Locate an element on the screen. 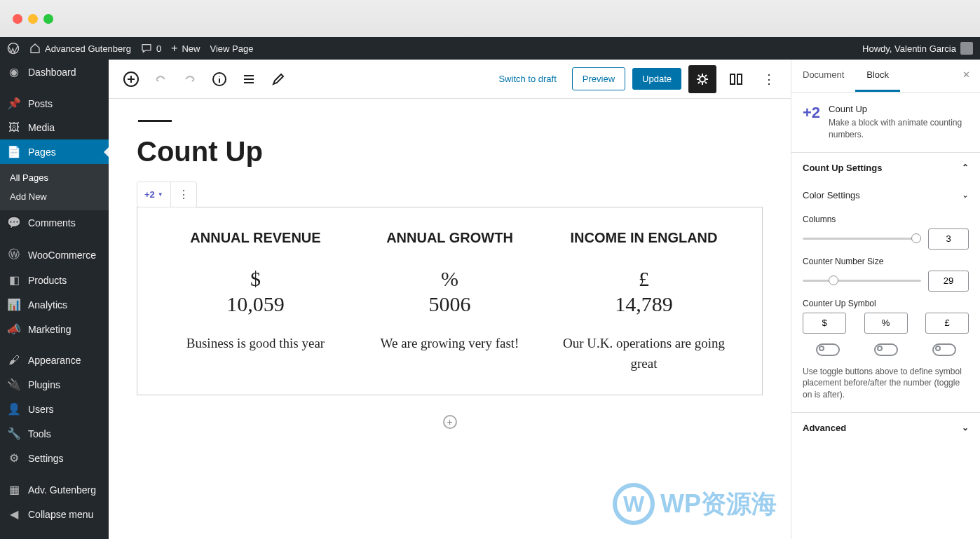 Image resolution: width=980 pixels, height=539 pixels. wp-admin-bar: Advanced Gutenberg 0 + New View Page How… is located at coordinates (490, 48).